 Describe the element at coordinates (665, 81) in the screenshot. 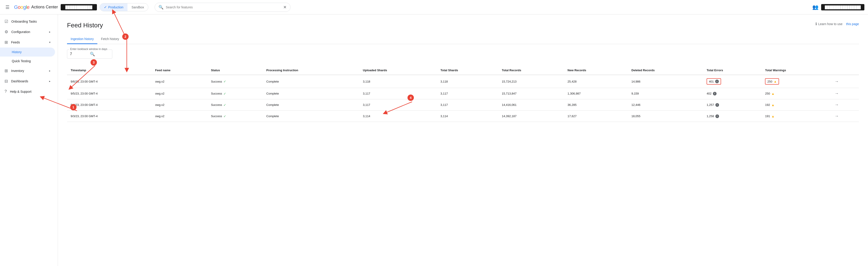

I see `cell-deleted-records: 14,986` at that location.